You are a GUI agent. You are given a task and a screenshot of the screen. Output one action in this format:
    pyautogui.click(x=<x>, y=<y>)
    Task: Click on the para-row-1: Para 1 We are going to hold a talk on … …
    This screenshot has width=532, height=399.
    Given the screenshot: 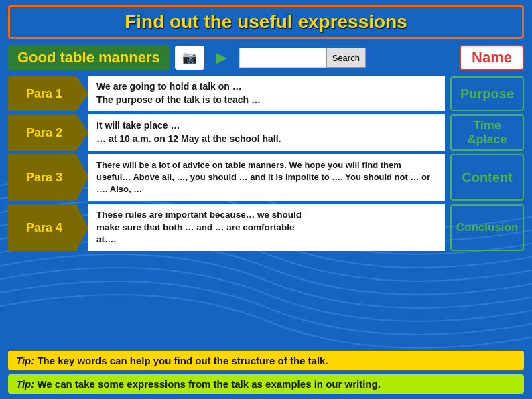 What is the action you would take?
    pyautogui.click(x=266, y=94)
    